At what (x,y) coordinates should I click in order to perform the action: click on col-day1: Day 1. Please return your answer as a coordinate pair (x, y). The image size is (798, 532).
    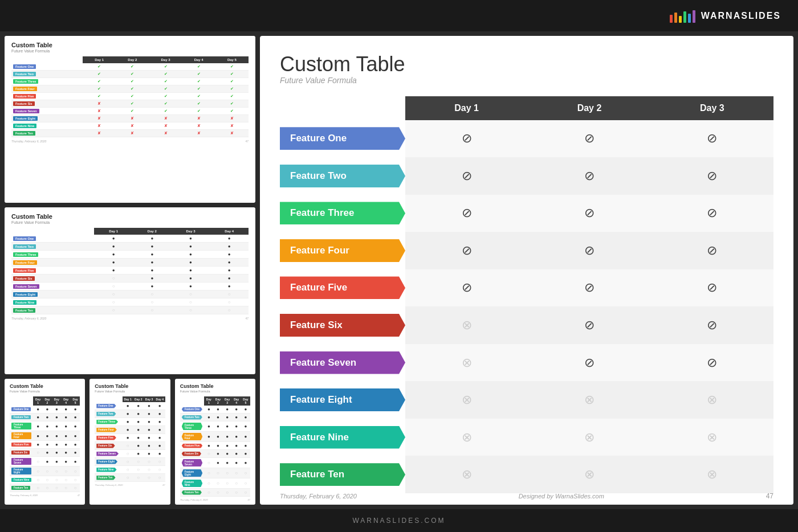
    Looking at the image, I should click on (466, 108).